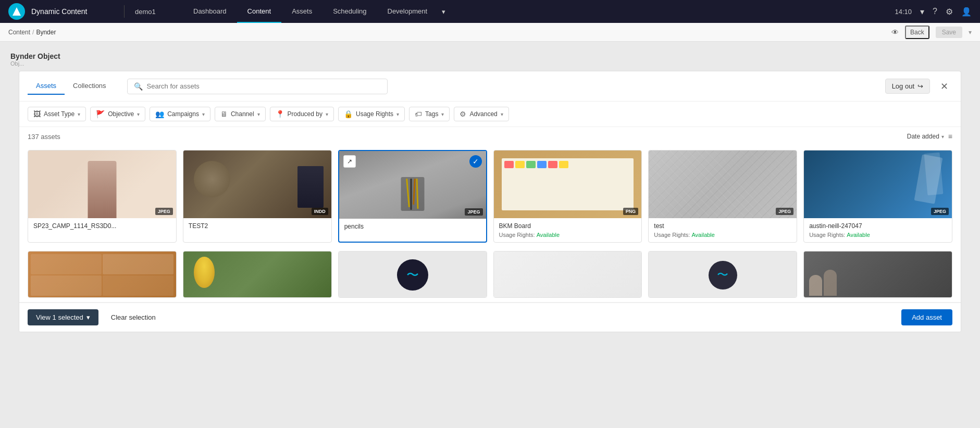 This screenshot has height=428, width=980. I want to click on campaigns-label: Campaigns, so click(183, 114).